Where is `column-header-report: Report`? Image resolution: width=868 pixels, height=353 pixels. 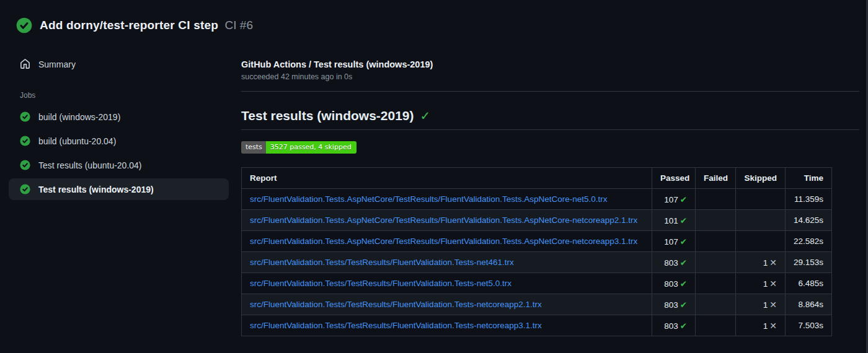
column-header-report: Report is located at coordinates (447, 178).